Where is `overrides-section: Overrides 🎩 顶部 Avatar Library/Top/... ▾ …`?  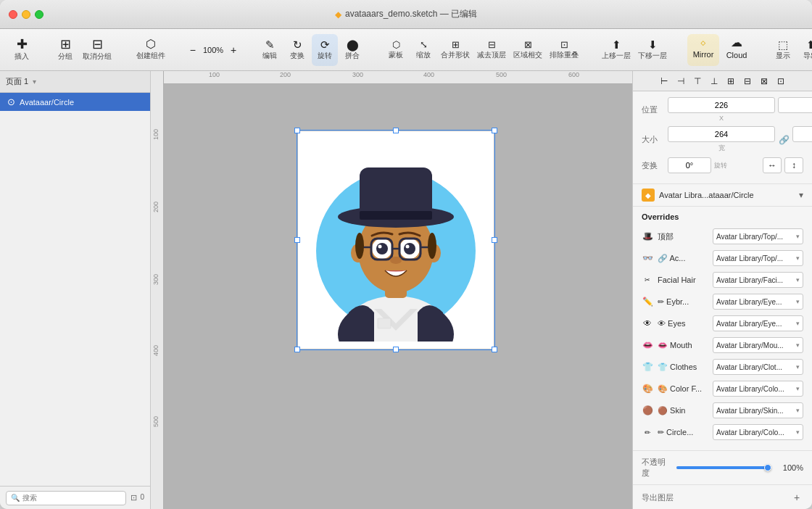 overrides-section: Overrides 🎩 顶部 Avatar Library/Top/... ▾ … is located at coordinates (722, 328).